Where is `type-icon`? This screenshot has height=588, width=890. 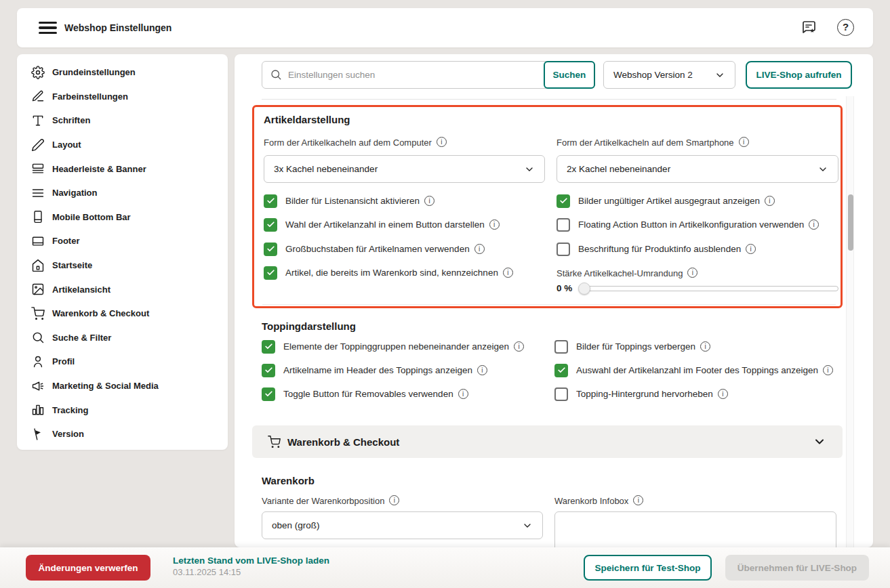 type-icon is located at coordinates (38, 121).